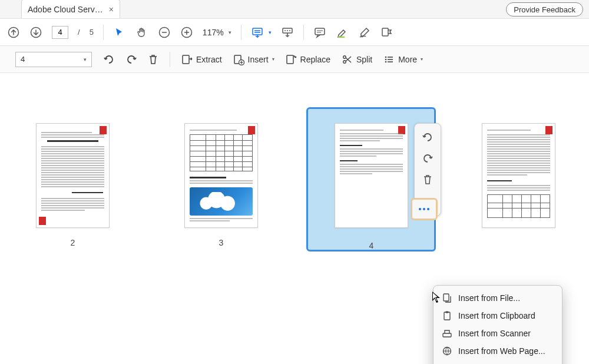 The height and width of the screenshot is (364, 589). What do you see at coordinates (221, 243) in the screenshot?
I see `page-number-label: 3` at bounding box center [221, 243].